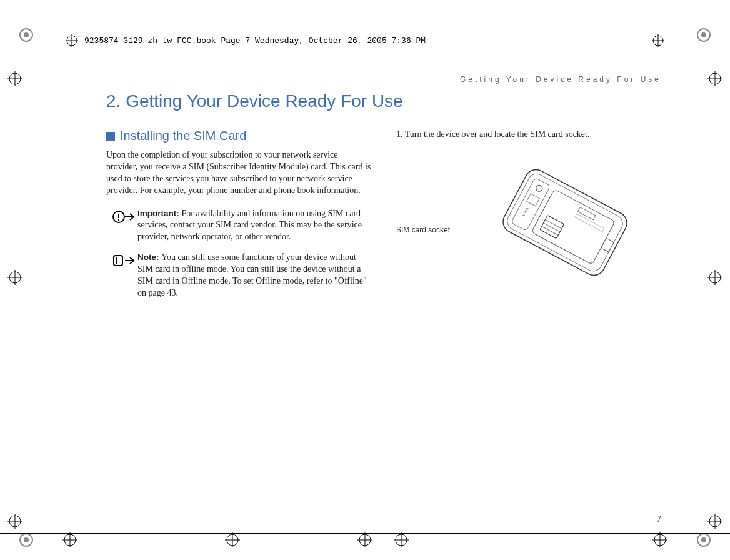 The image size is (730, 560). Describe the element at coordinates (239, 173) in the screenshot. I see `intro-paragraph: Upon the completion of your subscription…` at that location.